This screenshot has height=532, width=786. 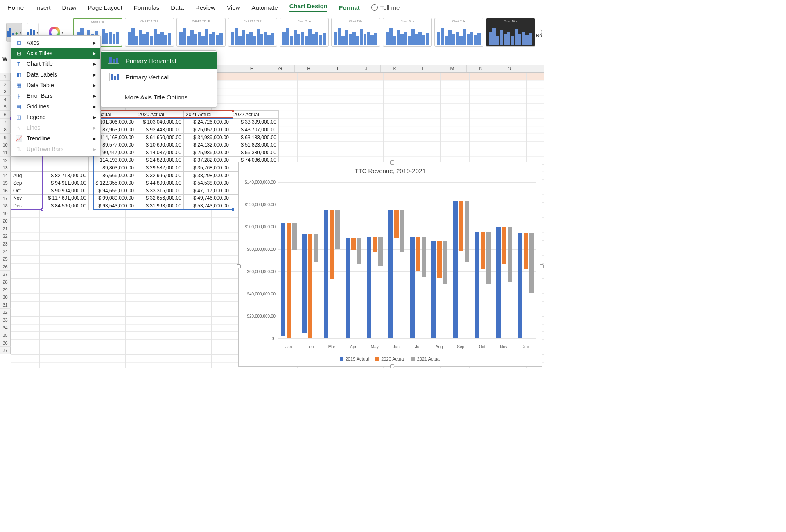 I want to click on col-header-J: J, so click(x=366, y=69).